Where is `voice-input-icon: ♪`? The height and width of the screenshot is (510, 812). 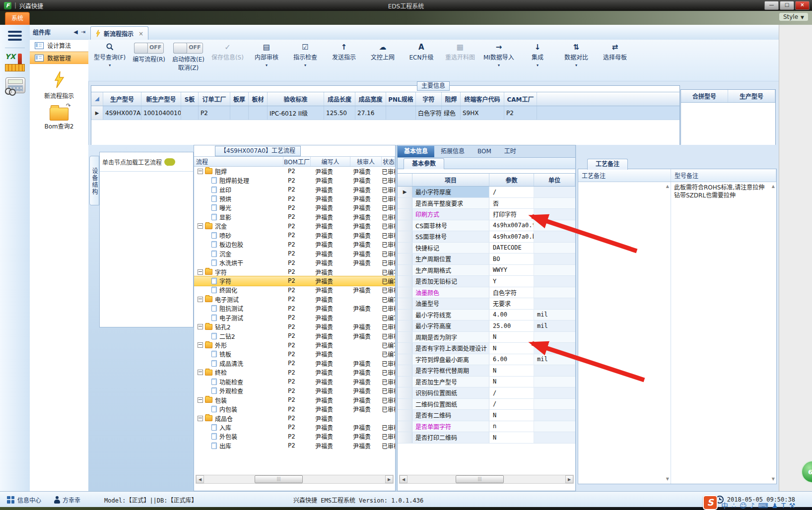 voice-input-icon: ♪ is located at coordinates (752, 506).